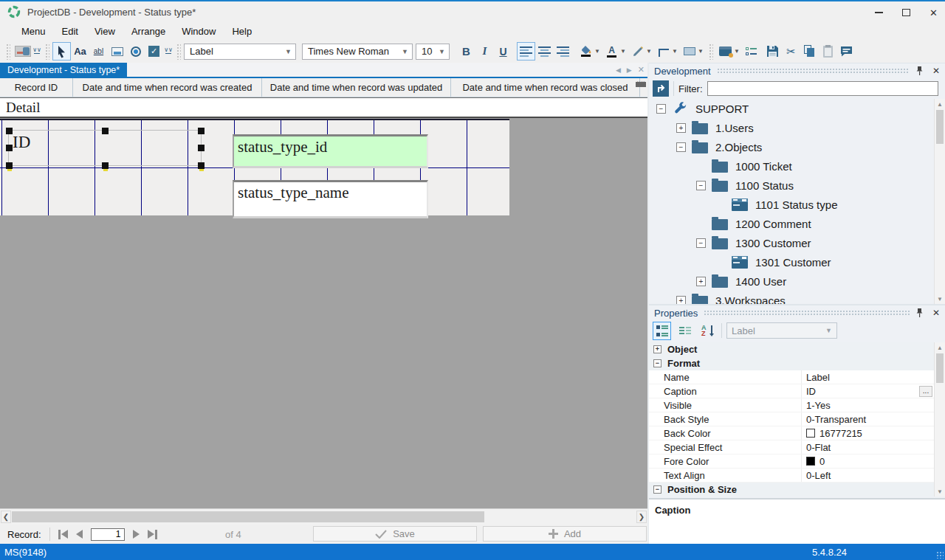 The image size is (945, 560). What do you see at coordinates (34, 31) in the screenshot?
I see `menu-menu: Menu` at bounding box center [34, 31].